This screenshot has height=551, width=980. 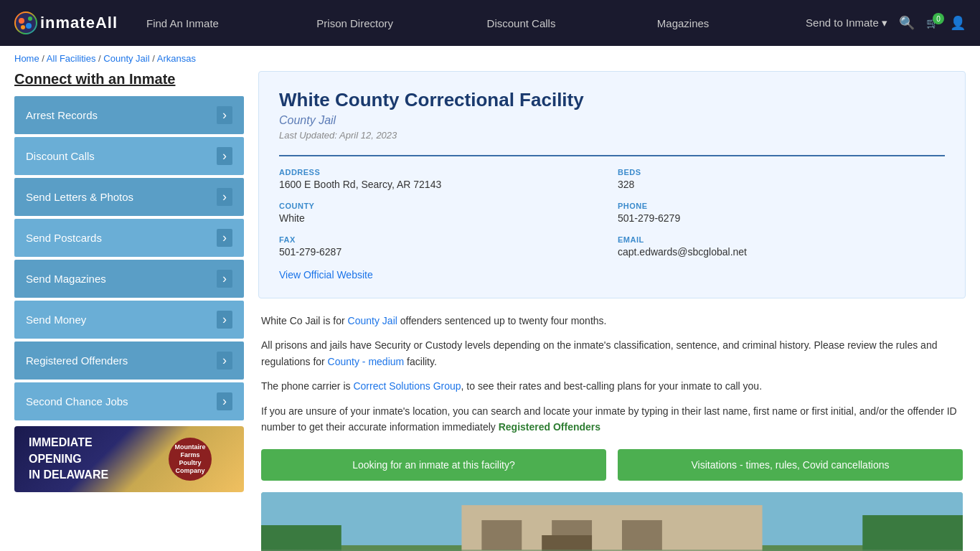 I want to click on breadcrumb: Home / All Facilities / County Jail / Ar…, so click(x=490, y=59).